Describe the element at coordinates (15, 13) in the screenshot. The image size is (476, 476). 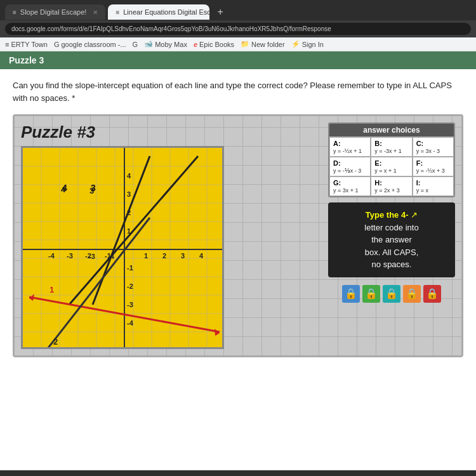
I see `tab1-icon: ≡` at that location.